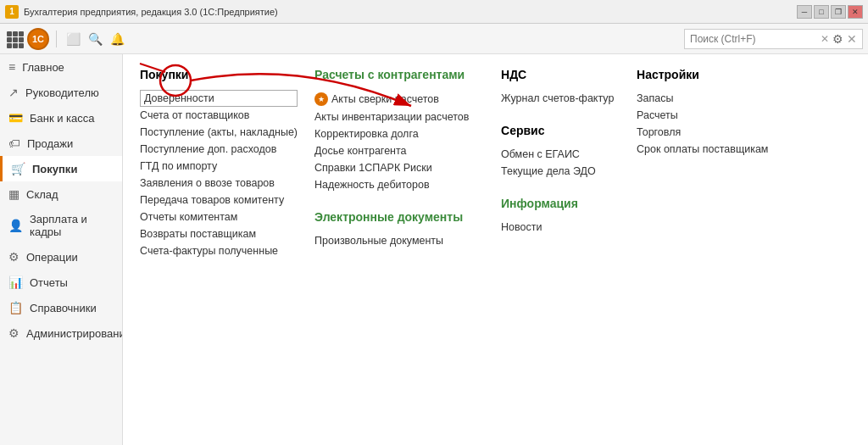  I want to click on sidebar-label-admin: Администрирование, so click(75, 334).